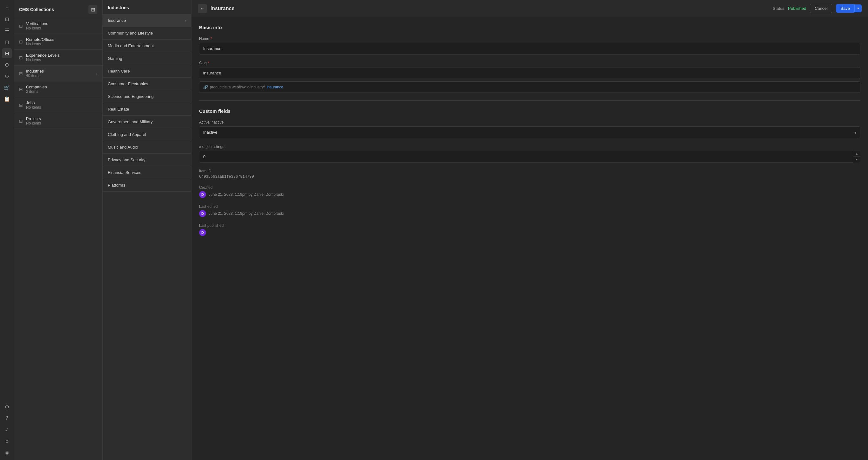 This screenshot has height=460, width=868. What do you see at coordinates (147, 160) in the screenshot?
I see `industry-item-privacy: Privacy and Security` at bounding box center [147, 160].